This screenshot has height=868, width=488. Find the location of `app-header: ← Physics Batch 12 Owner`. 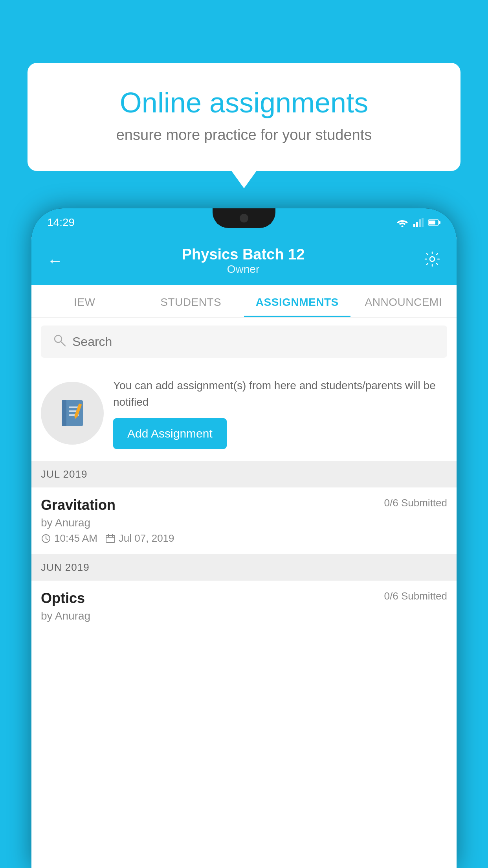

app-header: ← Physics Batch 12 Owner is located at coordinates (244, 261).